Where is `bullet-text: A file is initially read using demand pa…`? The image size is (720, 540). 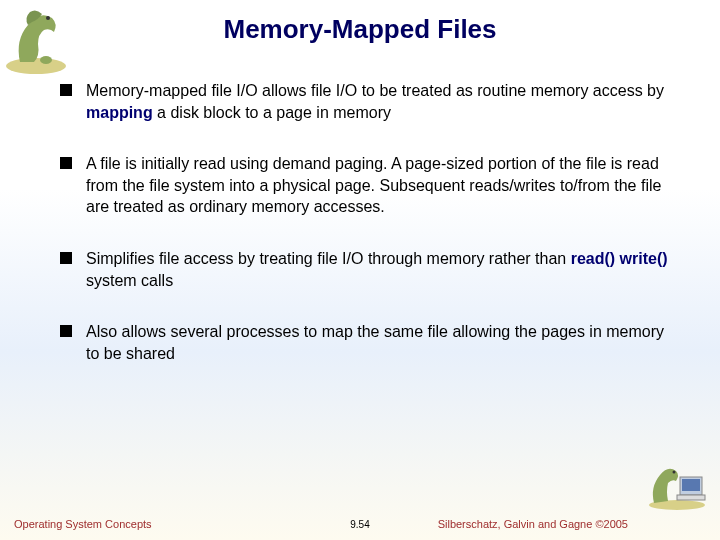 bullet-text: A file is initially read using demand pa… is located at coordinates (383, 186).